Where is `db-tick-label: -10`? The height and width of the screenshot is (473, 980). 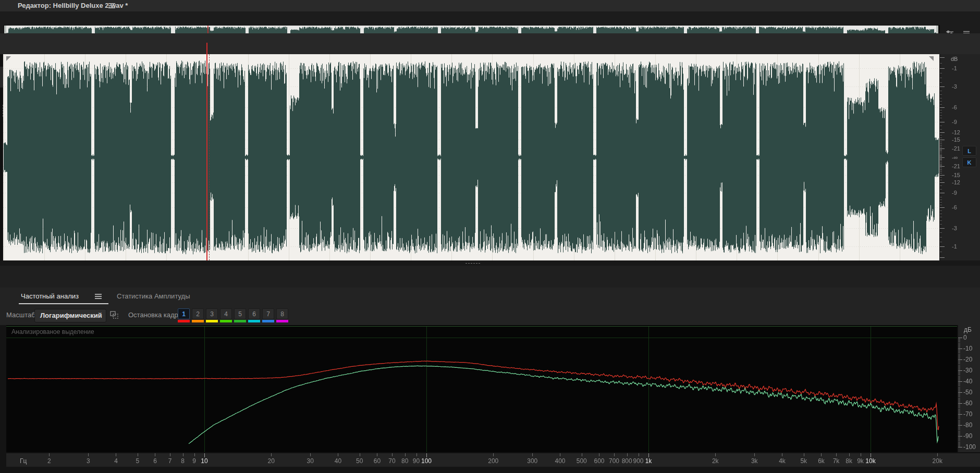
db-tick-label: -10 is located at coordinates (967, 348).